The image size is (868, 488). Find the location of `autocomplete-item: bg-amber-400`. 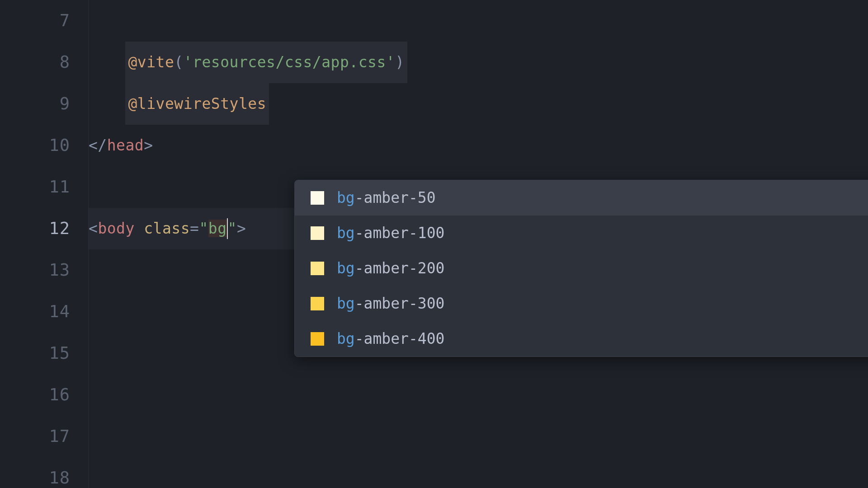

autocomplete-item: bg-amber-400 is located at coordinates (581, 339).